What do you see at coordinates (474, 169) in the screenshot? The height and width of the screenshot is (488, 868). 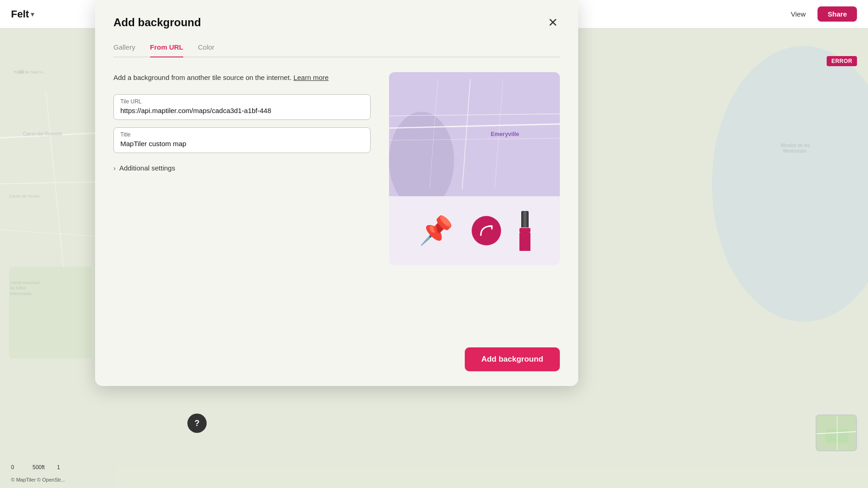 I see `modal-right-column: Emeryville 📌` at bounding box center [474, 169].